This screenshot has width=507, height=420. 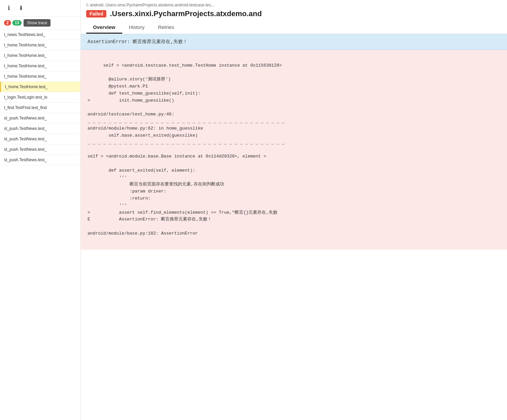 I want to click on tab-history: History, so click(x=137, y=28).